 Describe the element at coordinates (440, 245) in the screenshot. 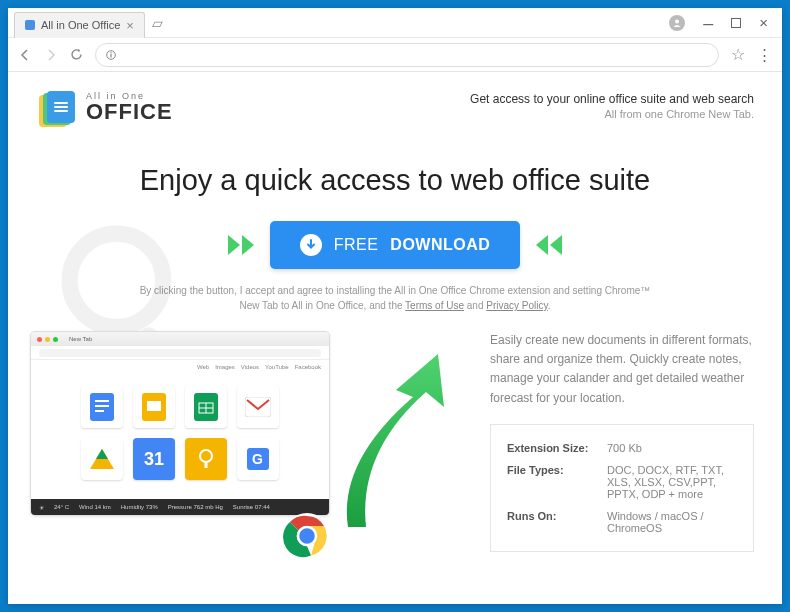

I see `download-label-2: DOWNLOAD` at that location.